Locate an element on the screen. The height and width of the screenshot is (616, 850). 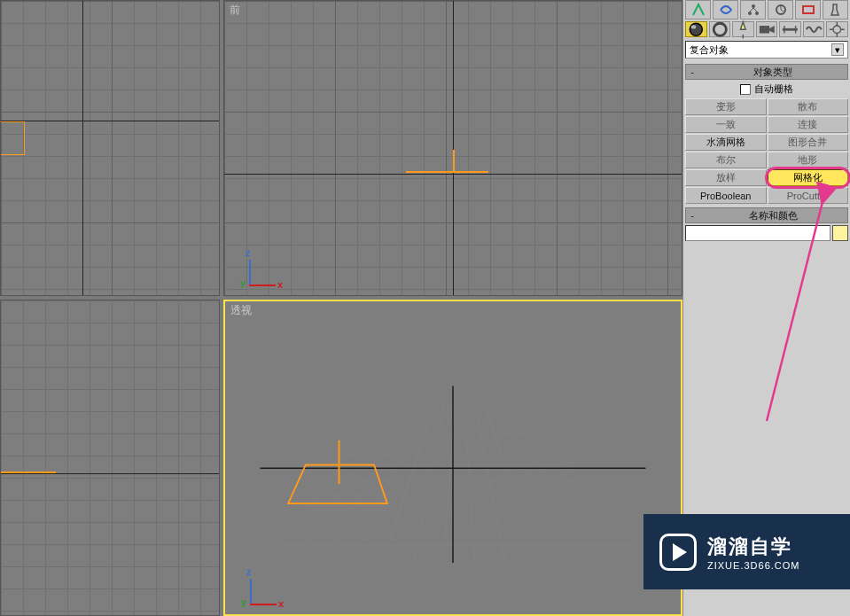
tab-display is located at coordinates (808, 10).